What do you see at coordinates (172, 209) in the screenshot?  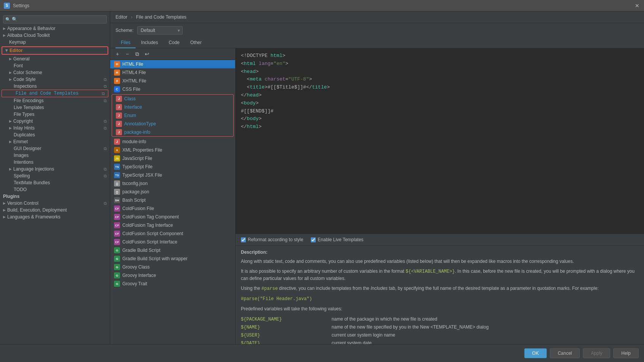 I see `file-item-coldfusion: CF ColdFusion File` at bounding box center [172, 209].